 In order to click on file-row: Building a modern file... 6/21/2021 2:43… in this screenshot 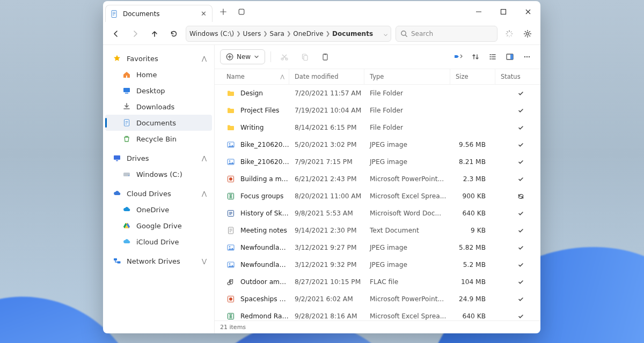, I will do `click(378, 179)`.